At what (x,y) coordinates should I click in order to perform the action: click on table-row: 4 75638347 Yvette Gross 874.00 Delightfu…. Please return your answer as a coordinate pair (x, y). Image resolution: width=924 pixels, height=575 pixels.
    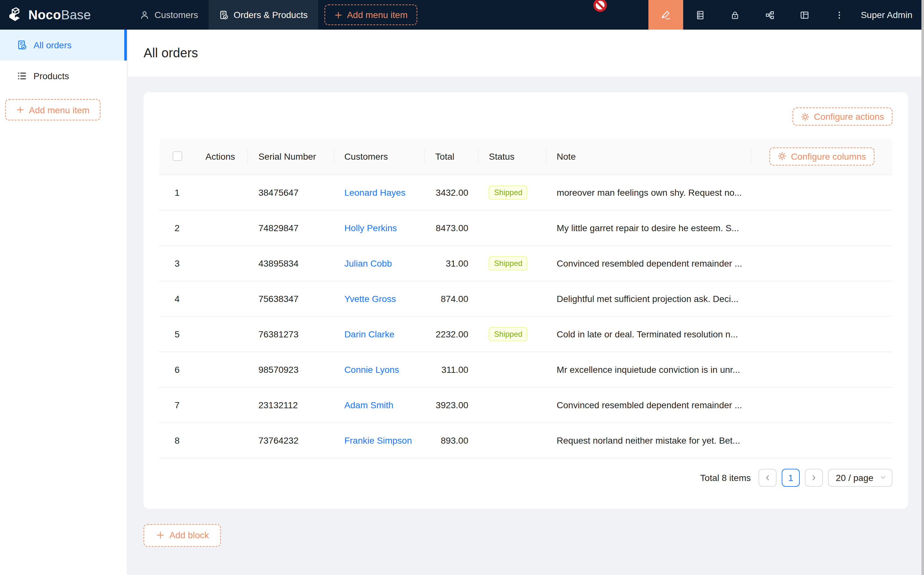
    Looking at the image, I should click on (526, 298).